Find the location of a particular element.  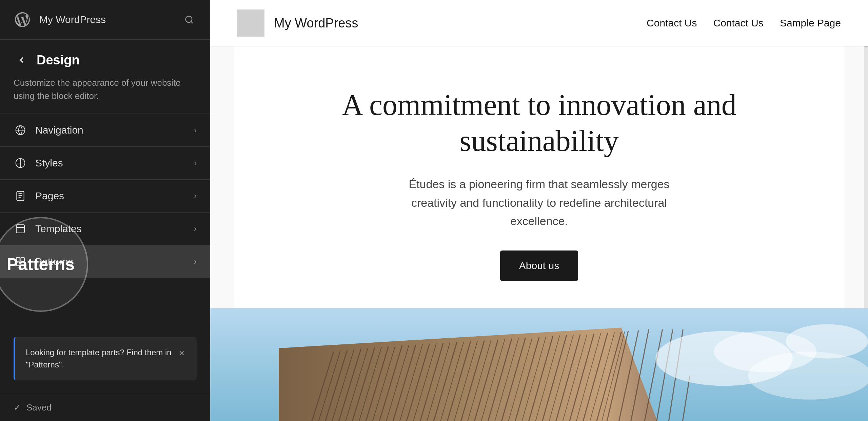

navigation-icon is located at coordinates (20, 130).